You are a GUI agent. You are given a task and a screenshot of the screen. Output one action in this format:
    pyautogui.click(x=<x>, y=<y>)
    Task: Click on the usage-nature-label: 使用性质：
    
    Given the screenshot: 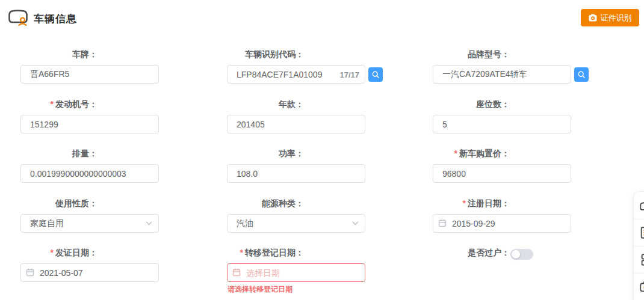 What is the action you would take?
    pyautogui.click(x=76, y=203)
    